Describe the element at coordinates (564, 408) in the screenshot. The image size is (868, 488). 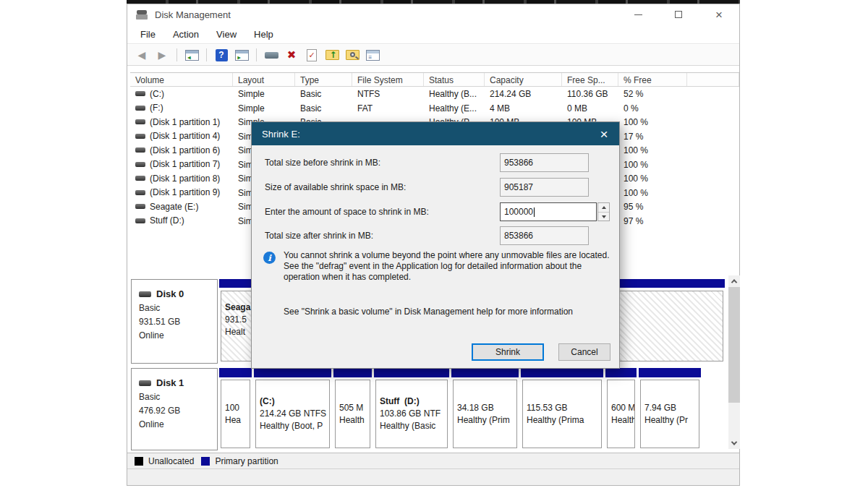
I see `partition-line: 115.53 GB` at that location.